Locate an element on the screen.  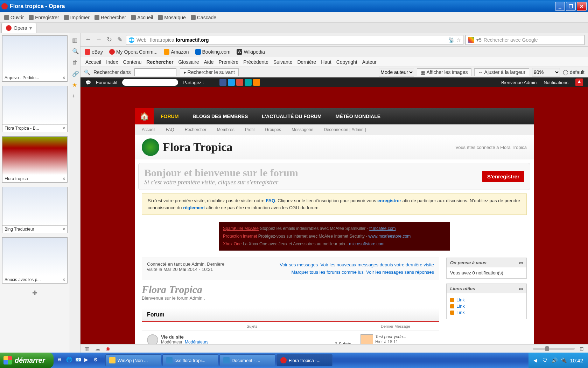
sm-haut: Haut is located at coordinates (326, 62).